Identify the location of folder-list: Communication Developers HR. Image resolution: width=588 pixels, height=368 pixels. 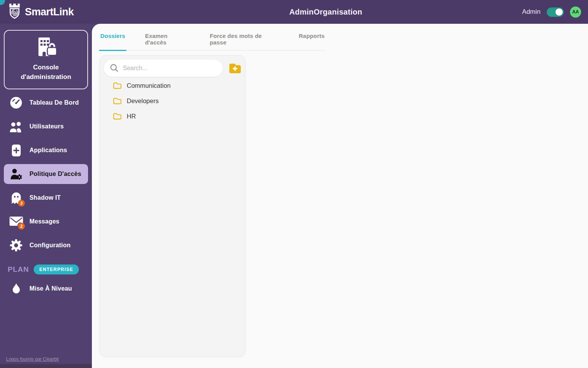
(172, 101).